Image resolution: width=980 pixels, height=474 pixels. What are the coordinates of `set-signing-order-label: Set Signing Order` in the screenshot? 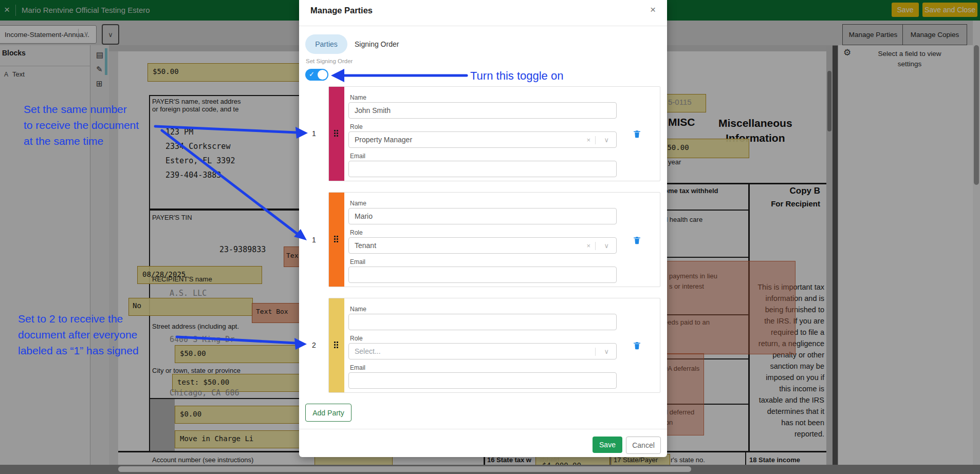 It's located at (329, 61).